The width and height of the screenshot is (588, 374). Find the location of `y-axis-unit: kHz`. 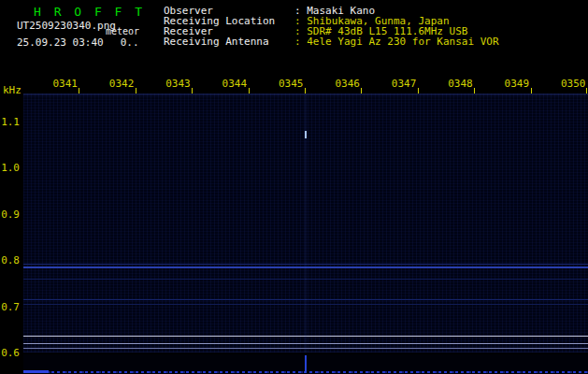

y-axis-unit: kHz is located at coordinates (12, 90).